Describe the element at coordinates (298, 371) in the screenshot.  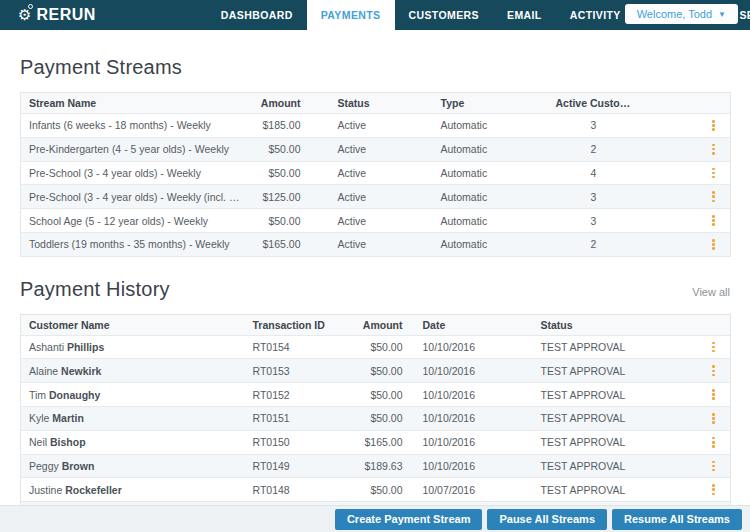
I see `transaction-id-cell: RT0153` at that location.